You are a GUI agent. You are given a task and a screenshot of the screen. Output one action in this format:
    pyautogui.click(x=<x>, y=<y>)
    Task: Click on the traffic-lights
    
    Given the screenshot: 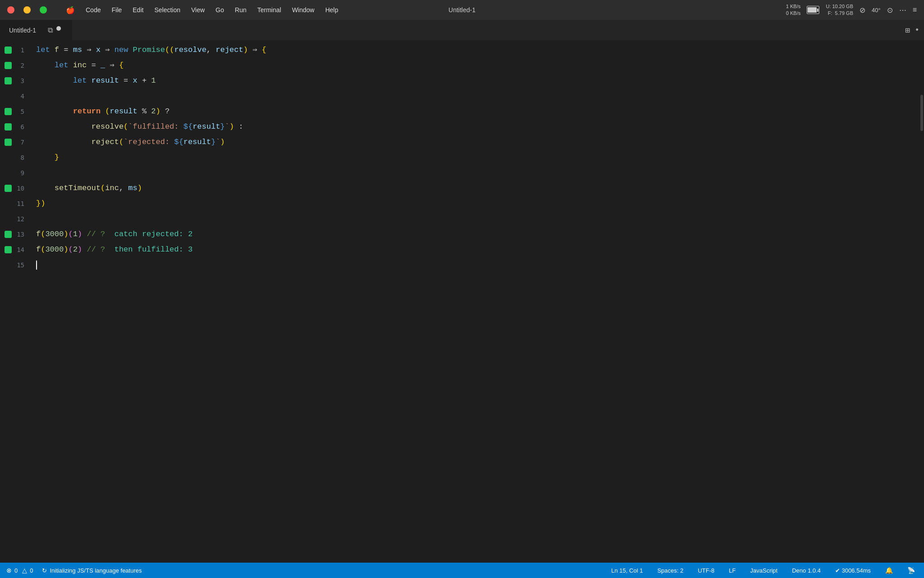 What is the action you would take?
    pyautogui.click(x=27, y=10)
    